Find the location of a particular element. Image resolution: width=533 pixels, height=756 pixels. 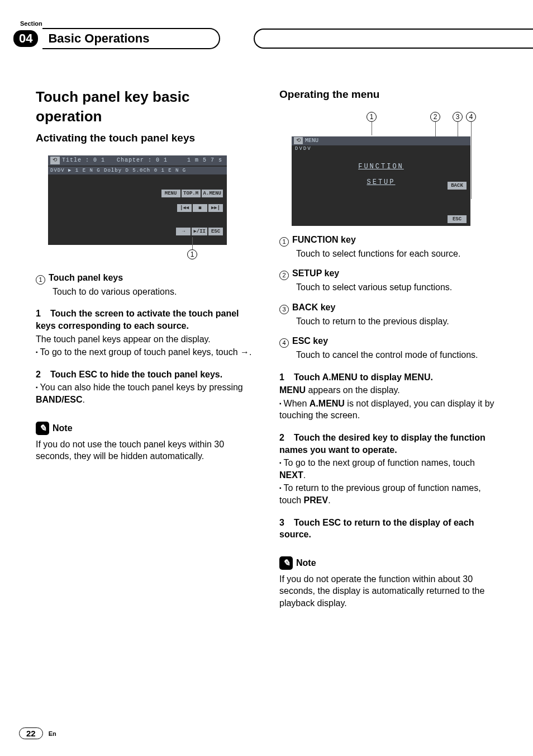

step-3-right: 3Touch ESC to return to the display of e… is located at coordinates (388, 529).